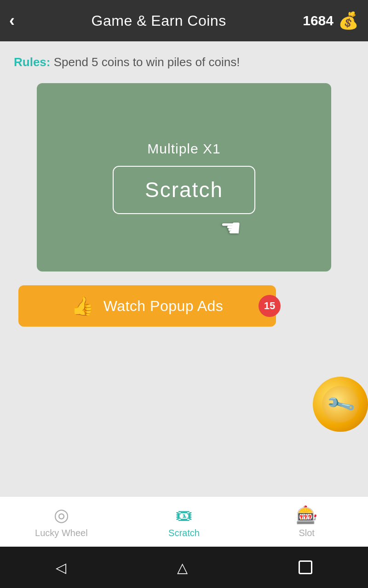 This screenshot has height=588, width=368. Describe the element at coordinates (184, 190) in the screenshot. I see `scratch-label: Scratch` at that location.